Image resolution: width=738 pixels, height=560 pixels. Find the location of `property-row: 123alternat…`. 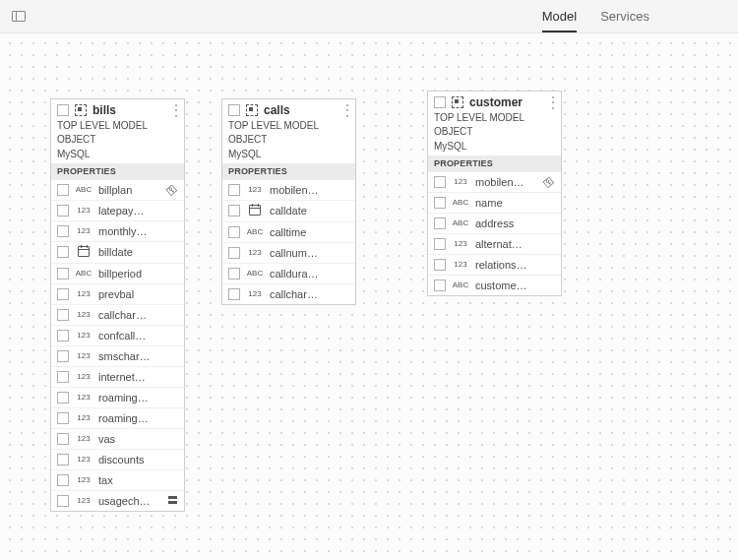

property-row: 123alternat… is located at coordinates (494, 244).